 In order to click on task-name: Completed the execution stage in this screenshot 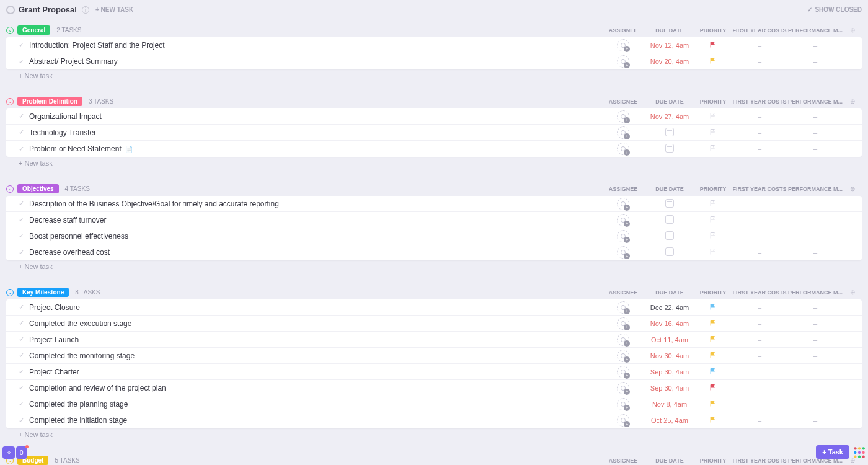, I will do `click(315, 324)`.